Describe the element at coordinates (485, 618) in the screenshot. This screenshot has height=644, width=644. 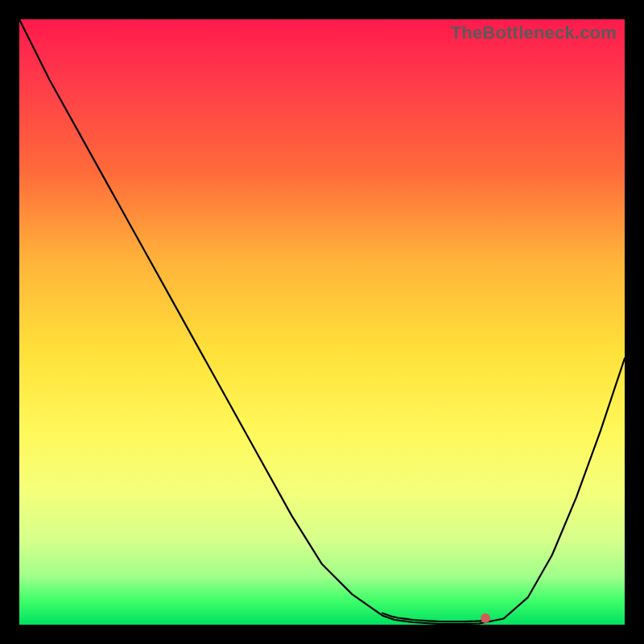
I see `optimum-end-dot` at that location.